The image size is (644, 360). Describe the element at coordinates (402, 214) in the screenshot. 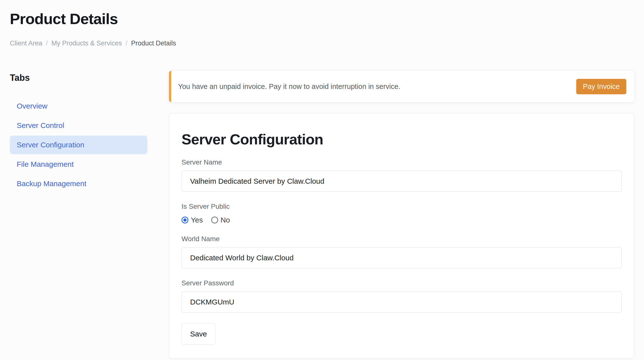

I see `is-server-public-field: Is Server Public Yes No` at that location.